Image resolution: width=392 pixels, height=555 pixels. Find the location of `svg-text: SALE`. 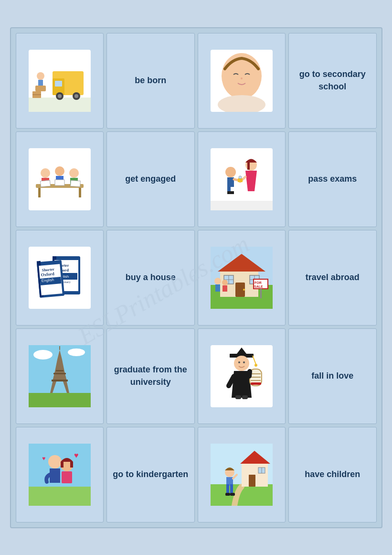

svg-text: SALE is located at coordinates (259, 287).